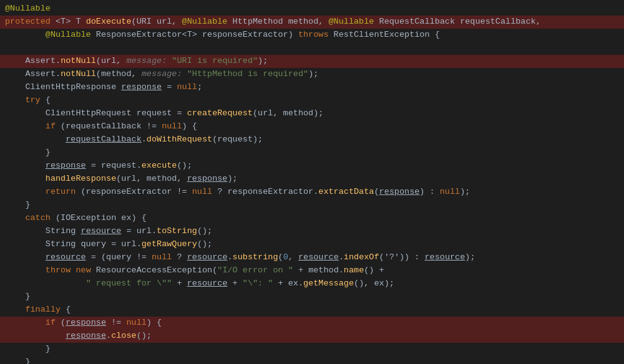 The width and height of the screenshot is (624, 364). Describe the element at coordinates (402, 258) in the screenshot. I see `code-token: ('?')) :` at that location.